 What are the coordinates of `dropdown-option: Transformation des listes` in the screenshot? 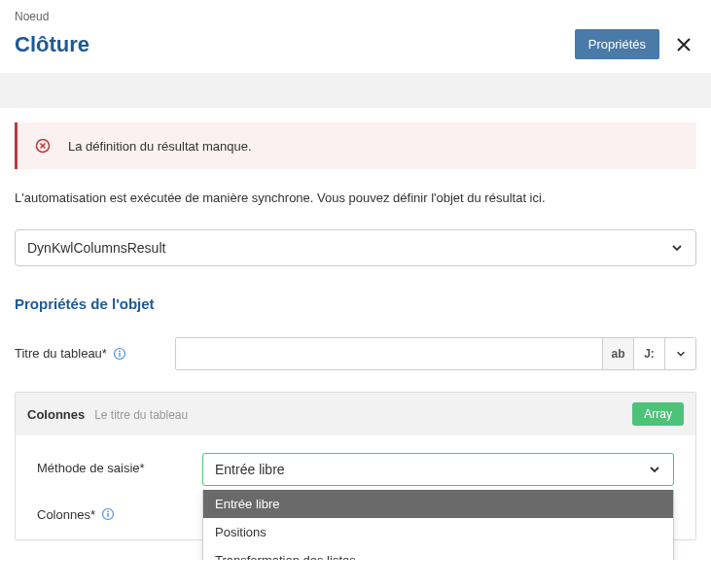 It's located at (438, 553).